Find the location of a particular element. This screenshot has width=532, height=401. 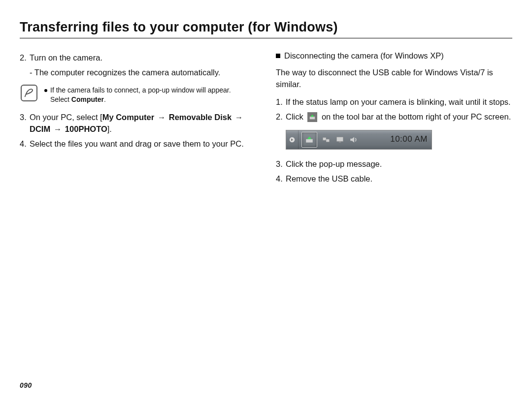

step-text: Remove the USB cable. is located at coordinates (329, 179).